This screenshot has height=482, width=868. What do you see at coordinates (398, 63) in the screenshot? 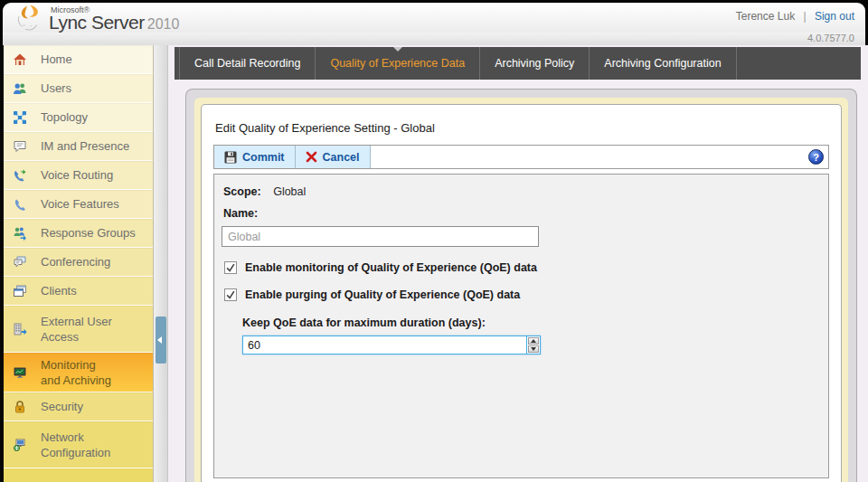
I see `tab-label: Quality of Experience Data` at bounding box center [398, 63].